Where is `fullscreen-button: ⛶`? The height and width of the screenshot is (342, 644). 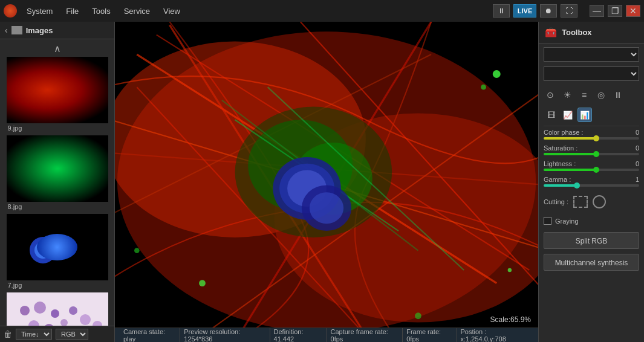 fullscreen-button: ⛶ is located at coordinates (569, 11).